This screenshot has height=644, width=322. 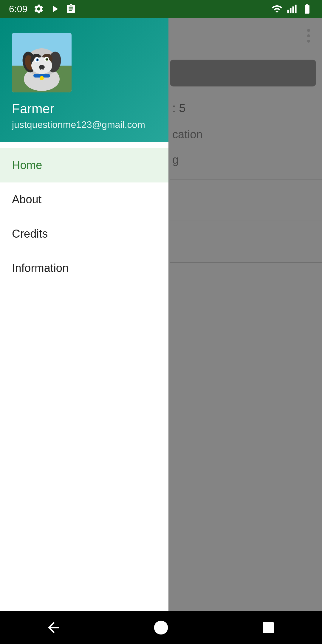 What do you see at coordinates (268, 628) in the screenshot?
I see `nav-recent-button` at bounding box center [268, 628].